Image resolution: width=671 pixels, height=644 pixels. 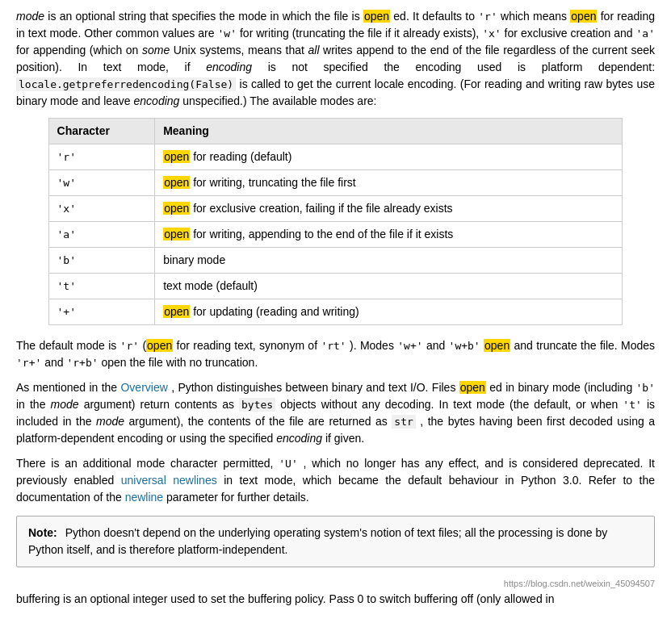 I want to click on note-text: Python doesn't depend on the underlying …, so click(x=318, y=541).